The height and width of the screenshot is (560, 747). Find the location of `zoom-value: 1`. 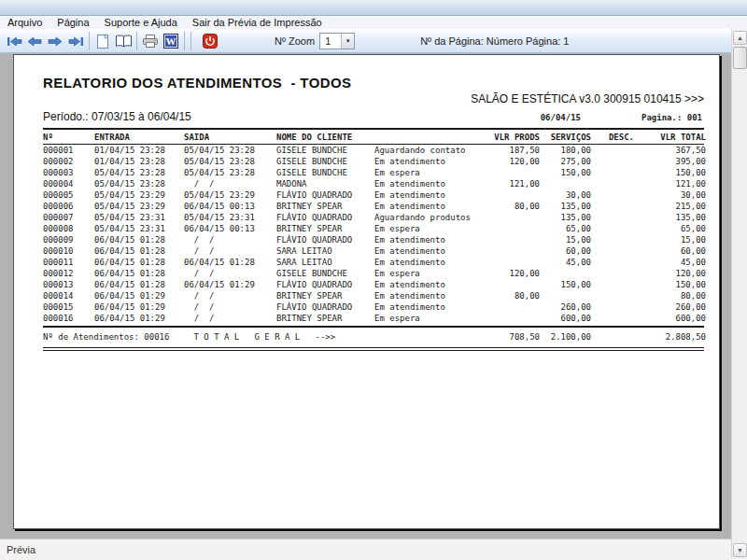

zoom-value: 1 is located at coordinates (331, 41).